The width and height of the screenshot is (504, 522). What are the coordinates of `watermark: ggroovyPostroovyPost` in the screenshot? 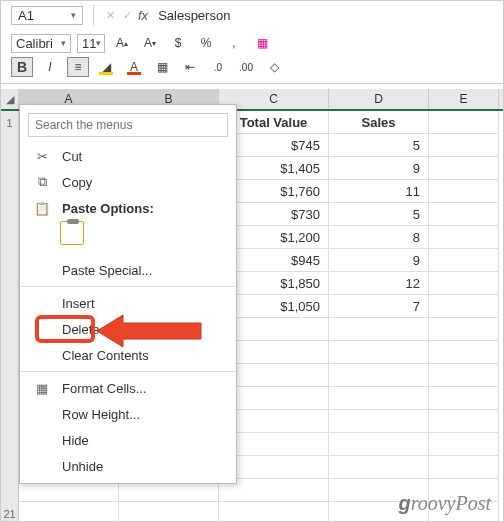 It's located at (444, 504).